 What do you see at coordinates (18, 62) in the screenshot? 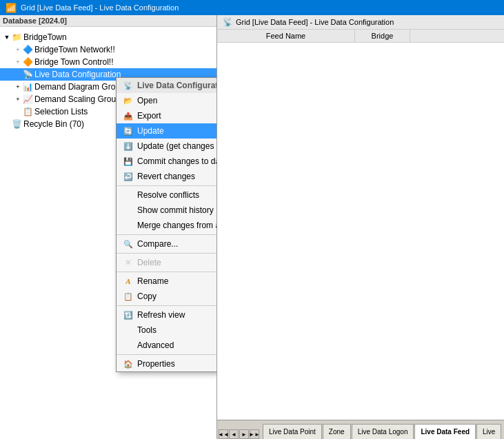
I see `expand-control: +` at bounding box center [18, 62].